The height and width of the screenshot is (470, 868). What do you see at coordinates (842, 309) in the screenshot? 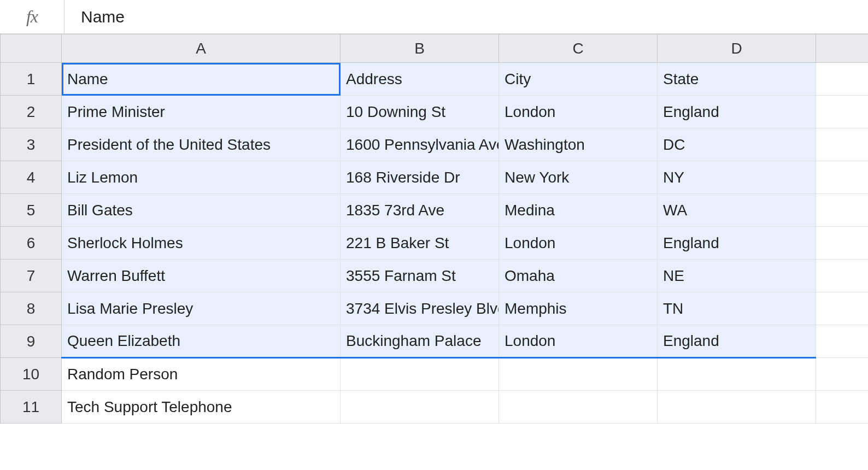
I see `cell-E8` at bounding box center [842, 309].